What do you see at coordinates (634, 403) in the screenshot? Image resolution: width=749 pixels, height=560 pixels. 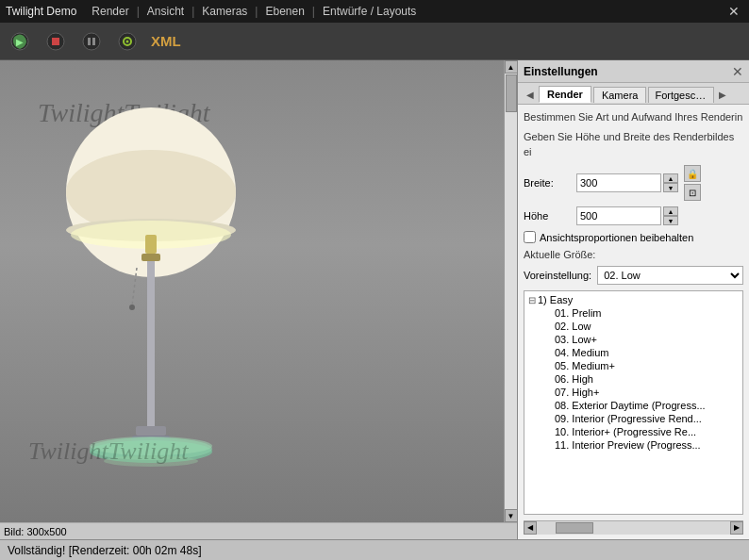 I see `tree-inner: ⊟ 1) Easy 01. Prelim 02. Low 03. Low+ 04…` at bounding box center [634, 403].